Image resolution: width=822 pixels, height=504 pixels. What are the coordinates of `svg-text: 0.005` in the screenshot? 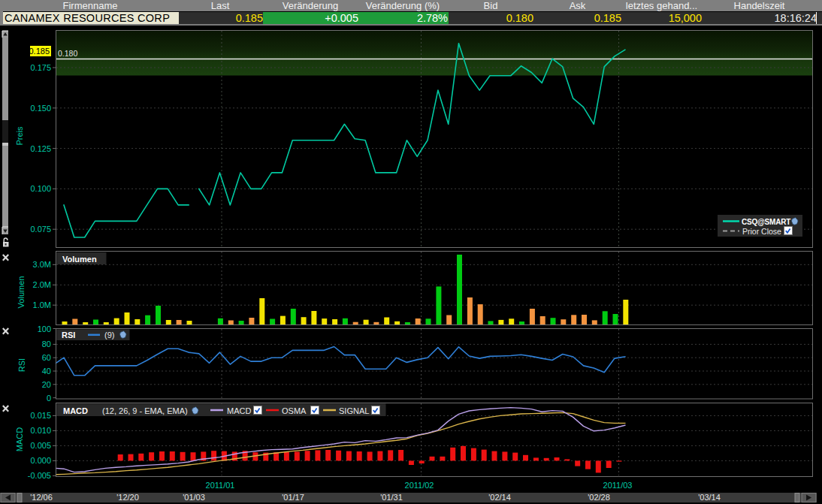 It's located at (41, 445).